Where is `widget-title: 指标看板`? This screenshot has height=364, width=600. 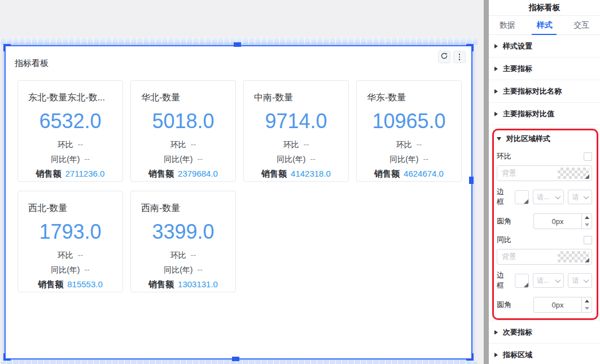 widget-title: 指标看板 is located at coordinates (32, 63).